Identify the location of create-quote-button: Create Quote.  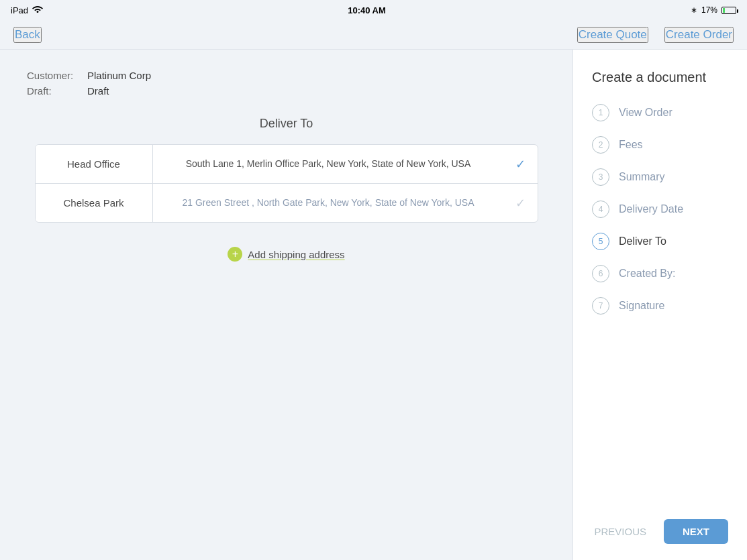
(613, 35).